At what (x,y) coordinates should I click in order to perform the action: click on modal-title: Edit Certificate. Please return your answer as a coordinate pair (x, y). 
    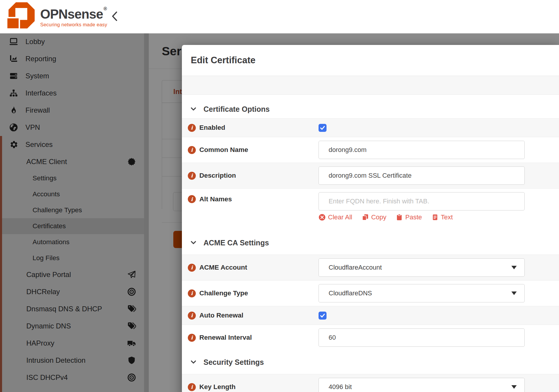
    Looking at the image, I should click on (370, 60).